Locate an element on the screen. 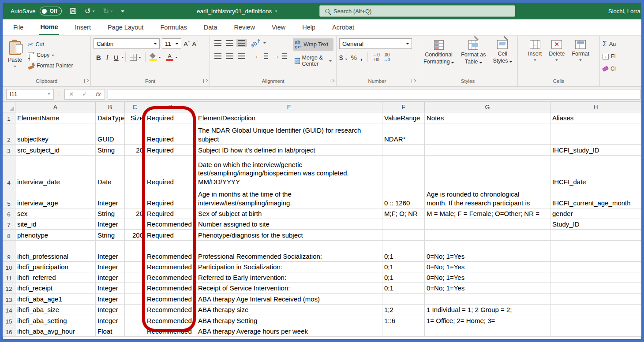 This screenshot has height=342, width=644. column-header-D: D is located at coordinates (171, 107).